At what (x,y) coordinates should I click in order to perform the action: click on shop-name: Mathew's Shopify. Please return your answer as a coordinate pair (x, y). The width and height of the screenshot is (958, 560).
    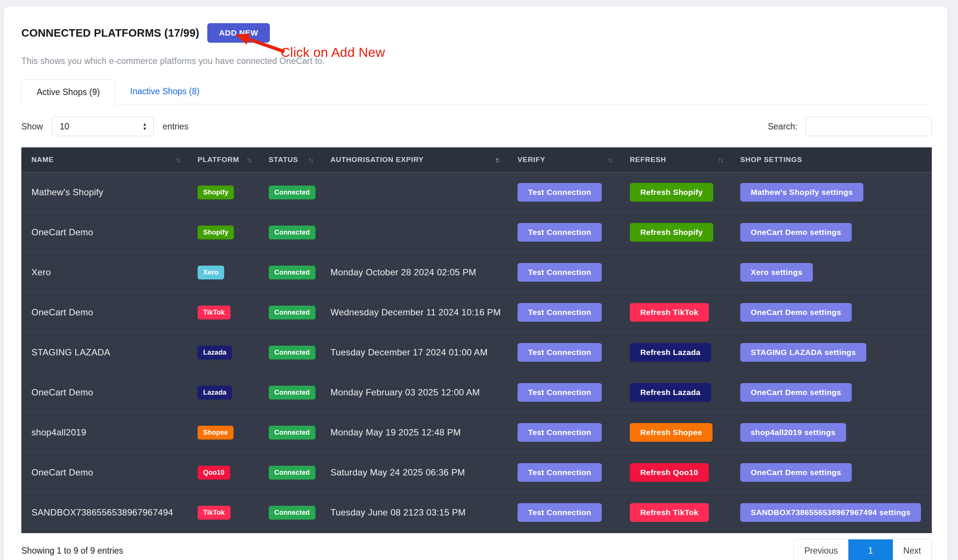
    Looking at the image, I should click on (68, 192).